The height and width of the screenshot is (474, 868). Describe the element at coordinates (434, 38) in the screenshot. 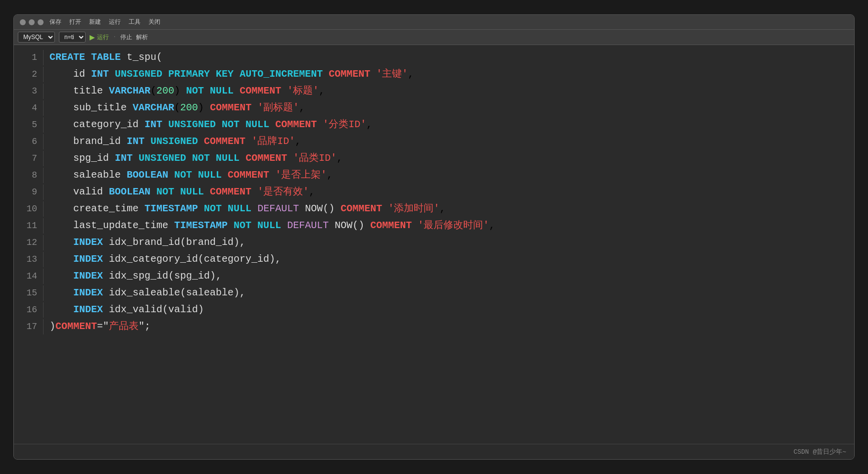

I see `toolbar: MySQL n=ti ▶ 运行 · 停止 解析` at that location.